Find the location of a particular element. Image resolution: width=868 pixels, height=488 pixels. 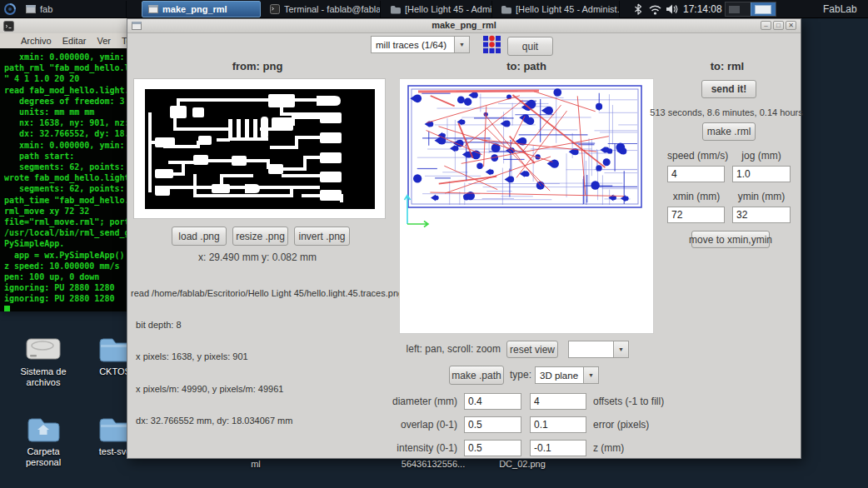

terminal-titlebar is located at coordinates (67, 26).